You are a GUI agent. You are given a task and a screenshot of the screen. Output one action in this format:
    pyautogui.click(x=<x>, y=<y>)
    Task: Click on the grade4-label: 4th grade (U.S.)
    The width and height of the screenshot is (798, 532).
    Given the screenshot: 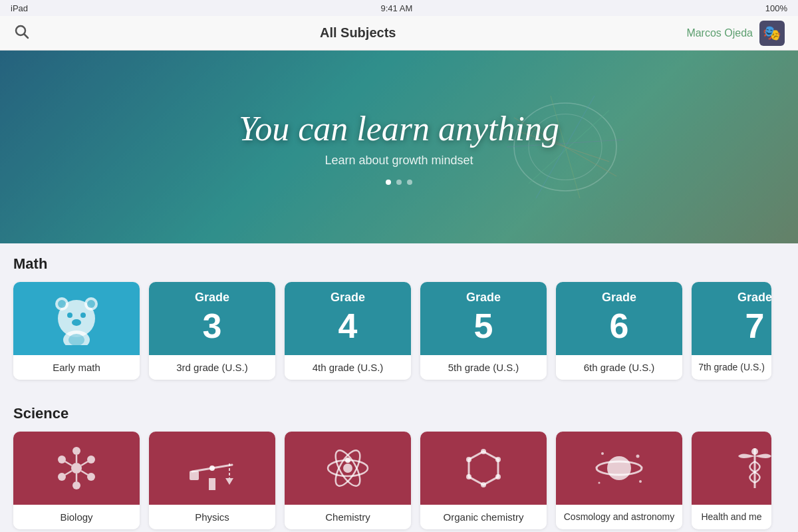 What is the action you would take?
    pyautogui.click(x=348, y=367)
    